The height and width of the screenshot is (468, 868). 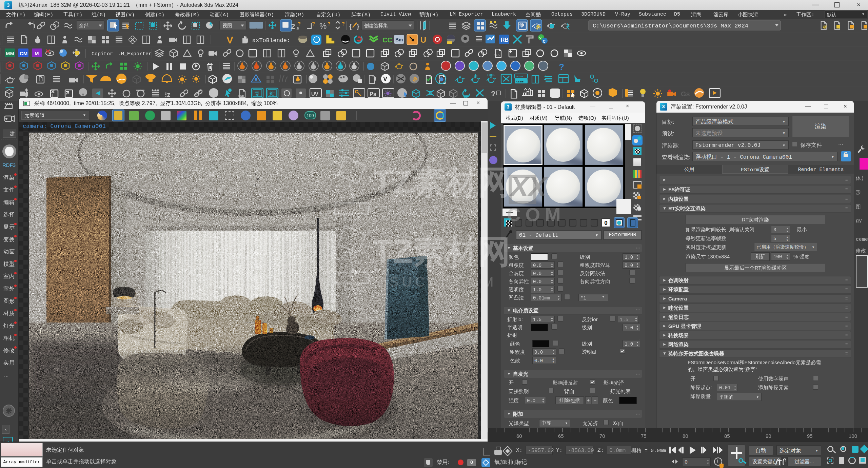 What do you see at coordinates (491, 75) in the screenshot?
I see `svg-text: TOOL` at bounding box center [491, 75].